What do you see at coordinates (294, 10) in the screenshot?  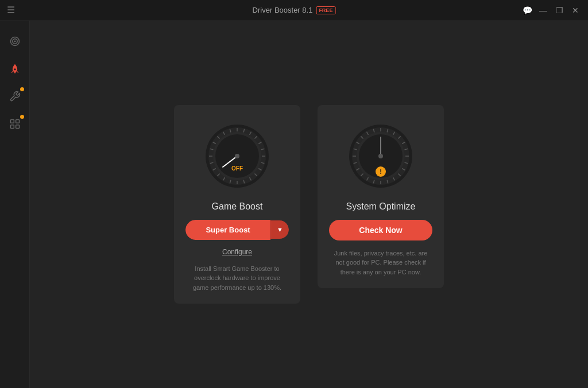 I see `titlebar: ☰ Driver Booster 8.1 FREE 💬 — ❐ ✕` at bounding box center [294, 10].